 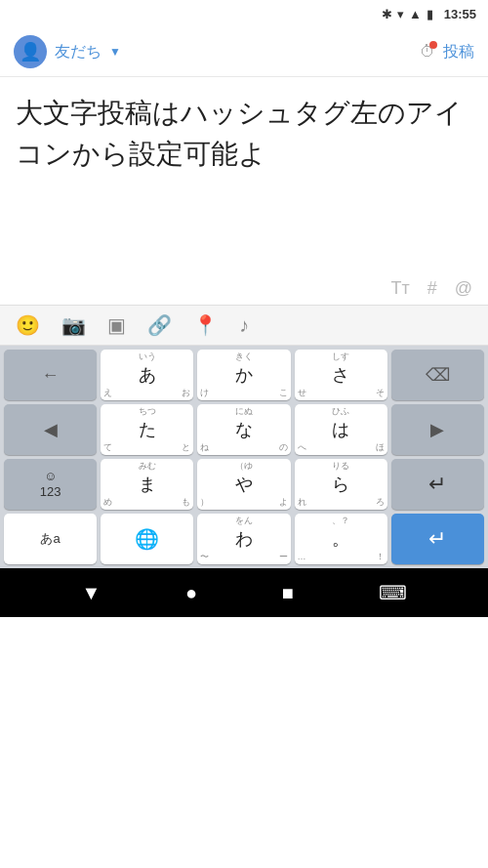 I want to click on text-format-icon: Tт, so click(x=400, y=289).